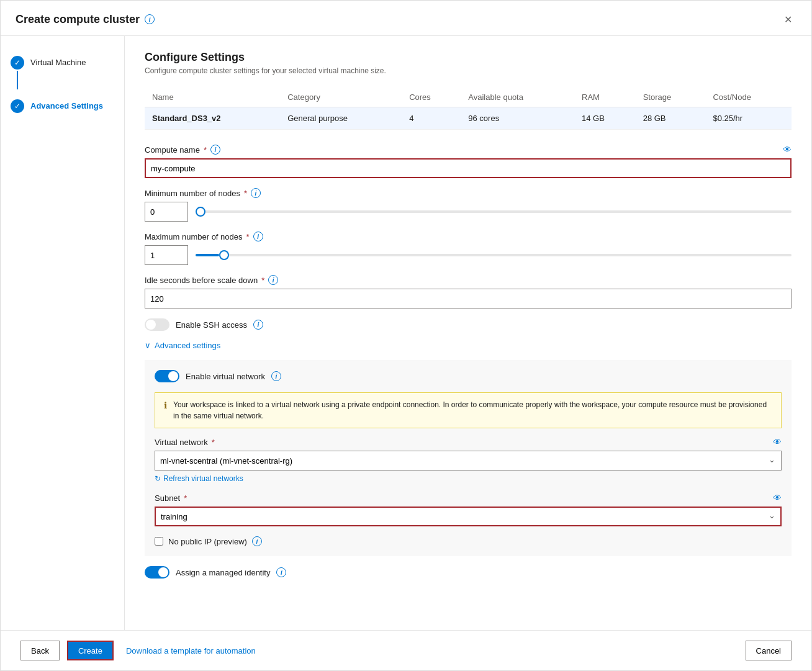 The width and height of the screenshot is (812, 671). I want to click on min-nodes-label: Minimum number of nodes * i, so click(468, 193).